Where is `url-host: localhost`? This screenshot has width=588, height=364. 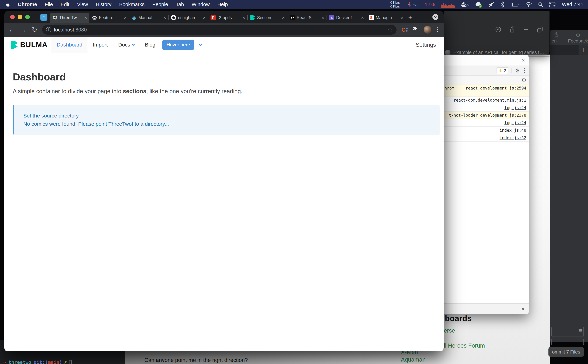
url-host: localhost is located at coordinates (64, 30).